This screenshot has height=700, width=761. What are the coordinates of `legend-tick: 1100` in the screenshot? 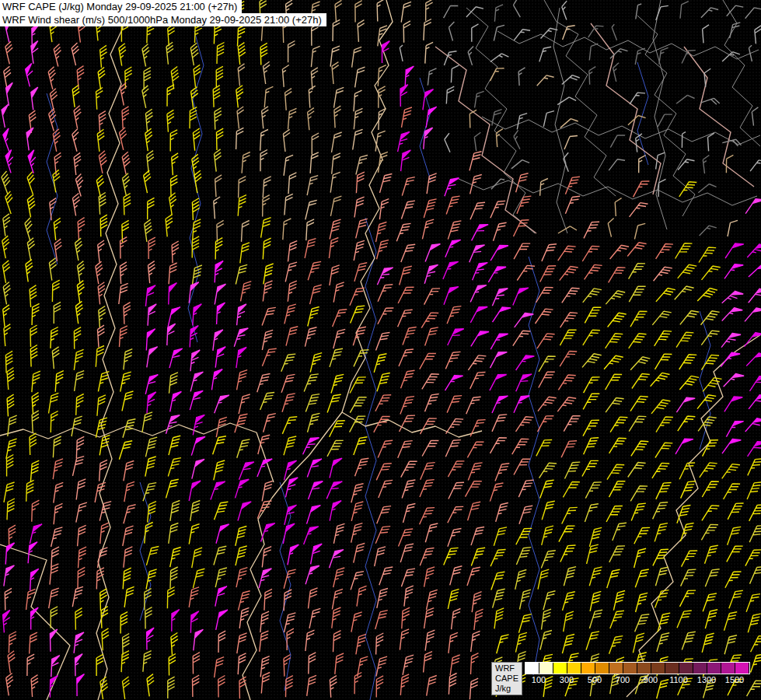 It's located at (679, 680).